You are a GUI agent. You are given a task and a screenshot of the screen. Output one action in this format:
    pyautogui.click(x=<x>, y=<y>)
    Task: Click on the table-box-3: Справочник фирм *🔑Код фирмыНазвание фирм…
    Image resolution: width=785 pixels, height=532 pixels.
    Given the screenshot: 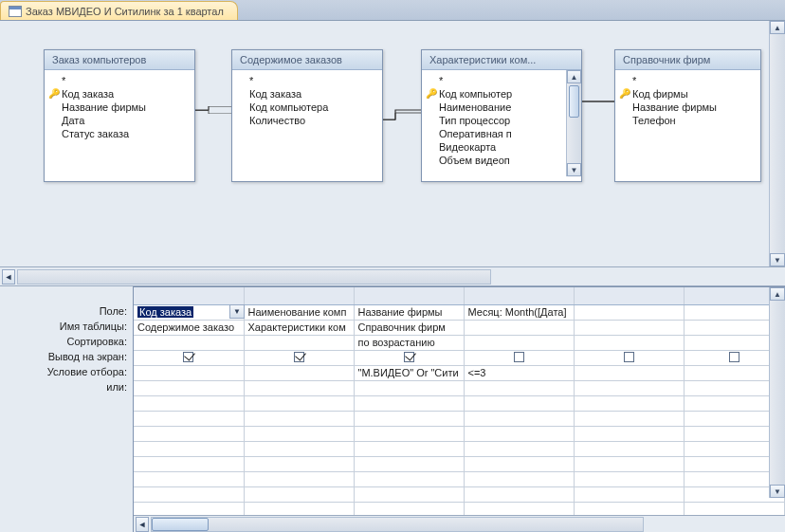 What is the action you would take?
    pyautogui.click(x=688, y=116)
    